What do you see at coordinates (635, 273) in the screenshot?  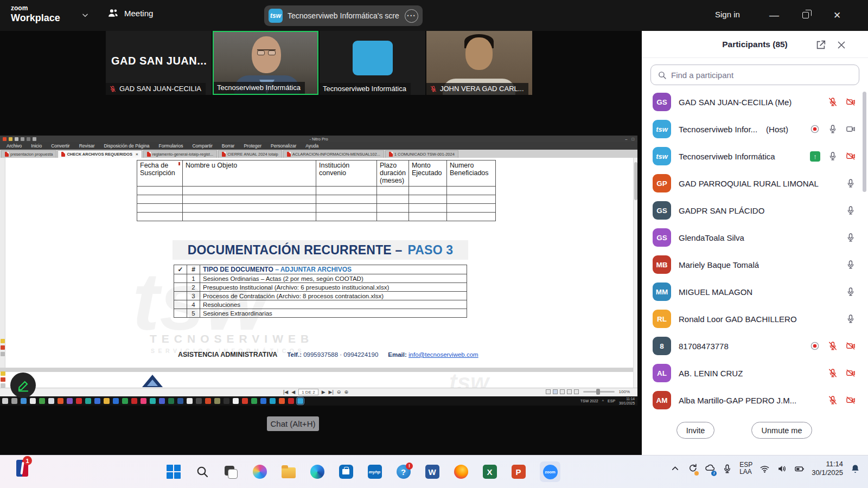 I see `vertical-scrollbar` at bounding box center [635, 273].